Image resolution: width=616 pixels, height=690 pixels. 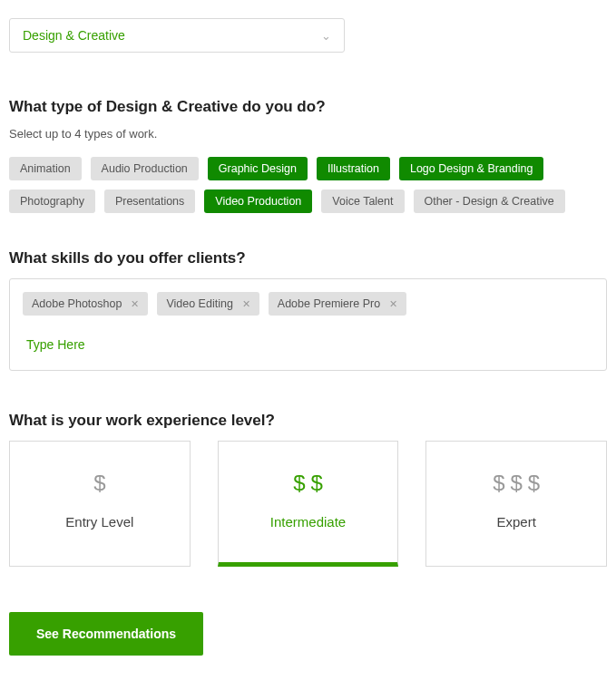 I want to click on skills-box: Adobe Photoshop✕Video Editing✕Adobe Prem…, so click(x=308, y=325).